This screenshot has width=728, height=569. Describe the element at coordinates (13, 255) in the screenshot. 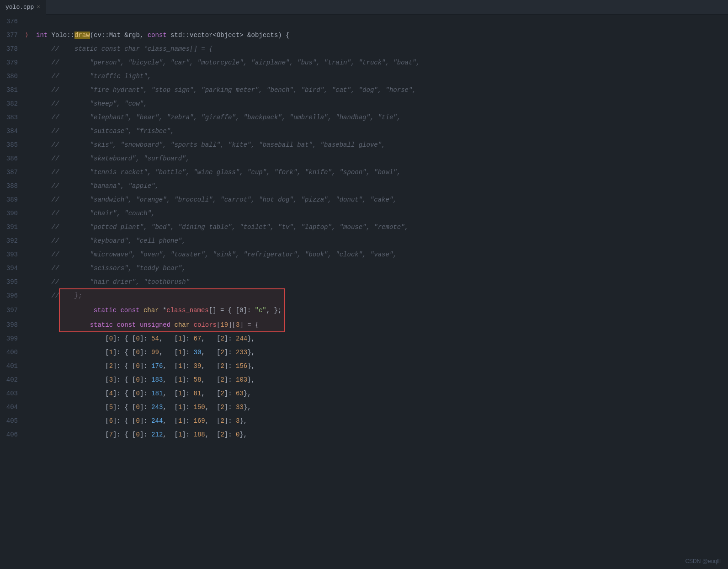

I see `line-num-393: 393` at that location.